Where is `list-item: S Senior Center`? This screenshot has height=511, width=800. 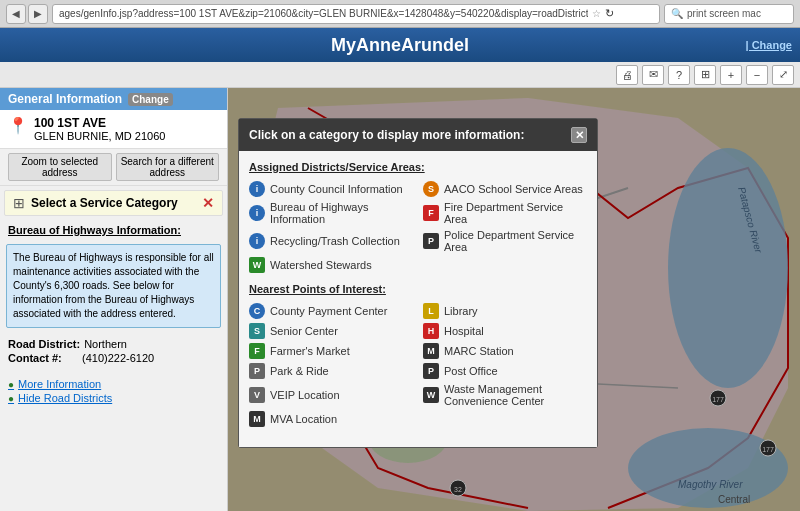
list-item: S Senior Center is located at coordinates (331, 331).